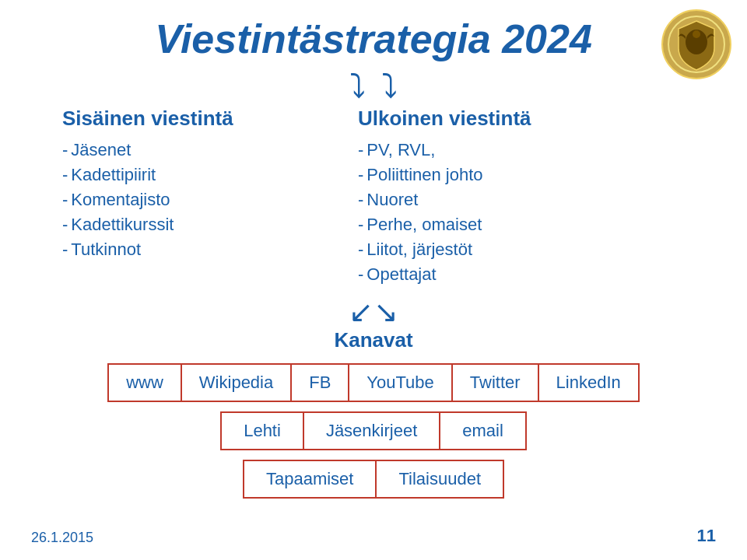  Describe the element at coordinates (372, 431) in the screenshot. I see `channel-jasenkirjeet: Jäsenkirjeet` at that location.